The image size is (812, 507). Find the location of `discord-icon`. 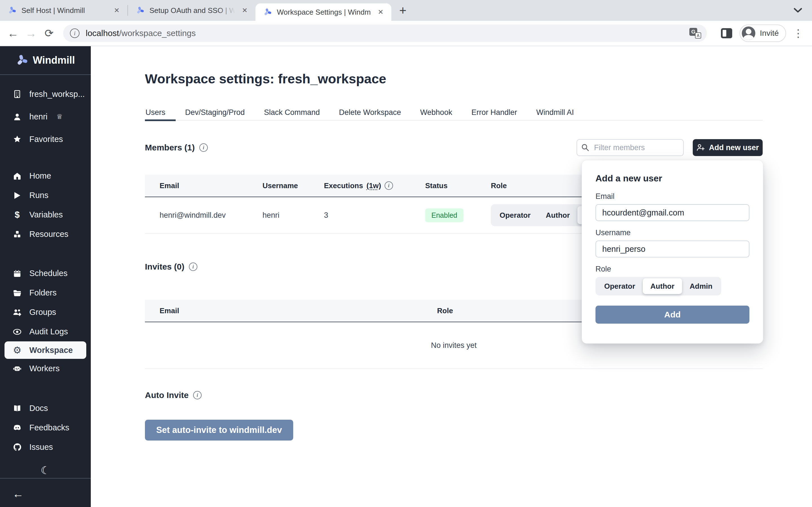

discord-icon is located at coordinates (17, 428).